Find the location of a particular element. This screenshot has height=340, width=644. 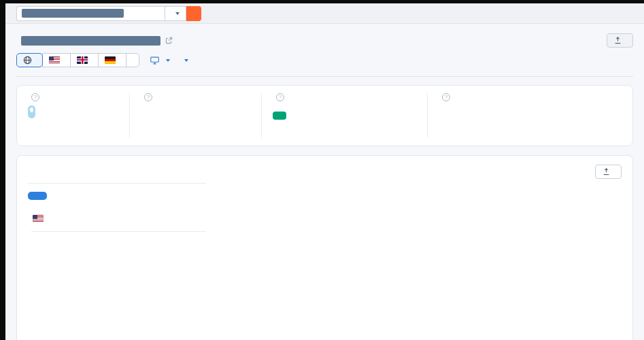

y-axis-labels is located at coordinates (608, 234).